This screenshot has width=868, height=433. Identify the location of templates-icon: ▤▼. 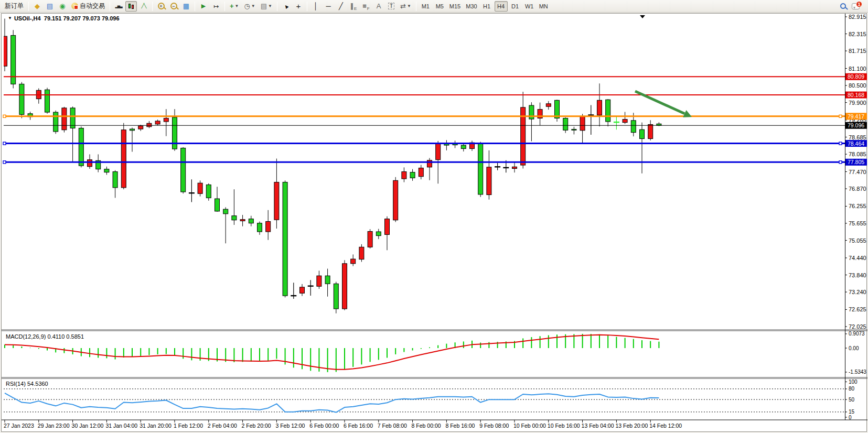
(266, 6).